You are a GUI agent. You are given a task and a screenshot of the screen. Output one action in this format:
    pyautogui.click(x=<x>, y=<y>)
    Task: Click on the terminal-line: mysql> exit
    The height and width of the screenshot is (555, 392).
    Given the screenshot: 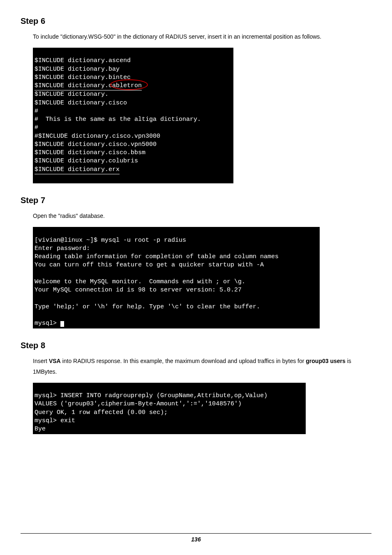 What is the action you would take?
    pyautogui.click(x=55, y=421)
    